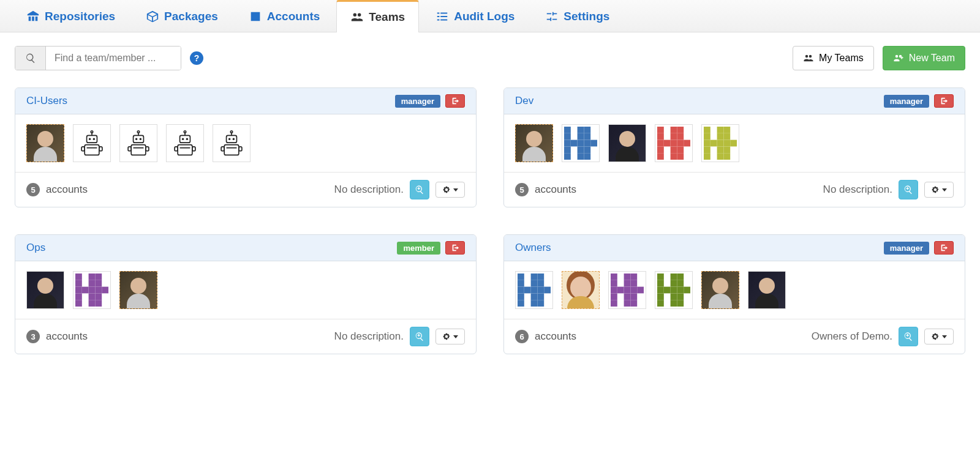  I want to click on users-icon, so click(357, 17).